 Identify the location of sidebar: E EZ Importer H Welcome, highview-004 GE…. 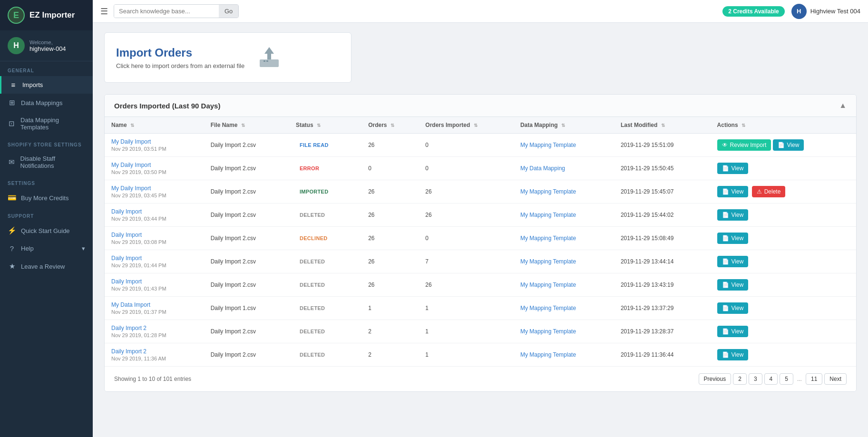
(47, 219).